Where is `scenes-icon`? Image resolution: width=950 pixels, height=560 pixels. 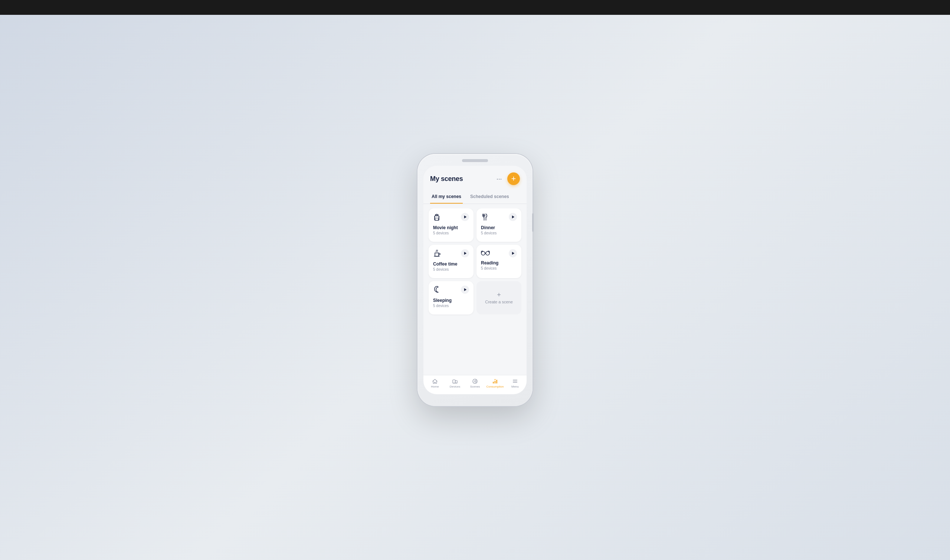 scenes-icon is located at coordinates (475, 381).